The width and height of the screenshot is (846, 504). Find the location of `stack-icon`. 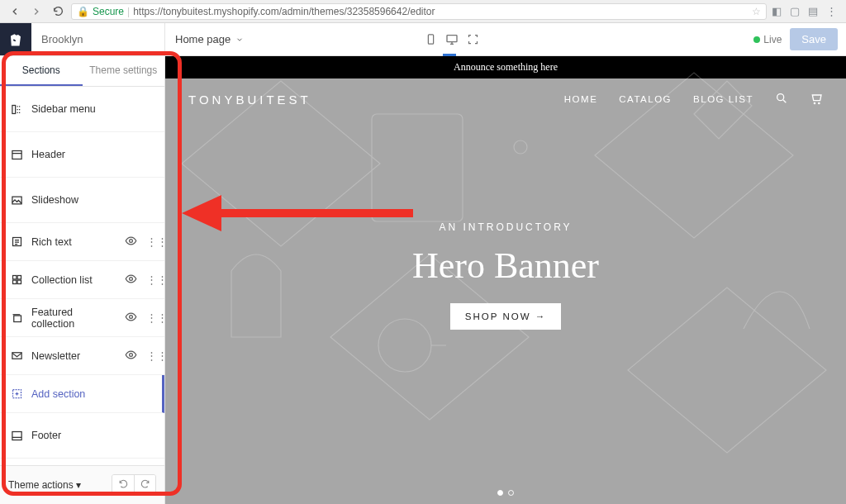

stack-icon is located at coordinates (17, 318).